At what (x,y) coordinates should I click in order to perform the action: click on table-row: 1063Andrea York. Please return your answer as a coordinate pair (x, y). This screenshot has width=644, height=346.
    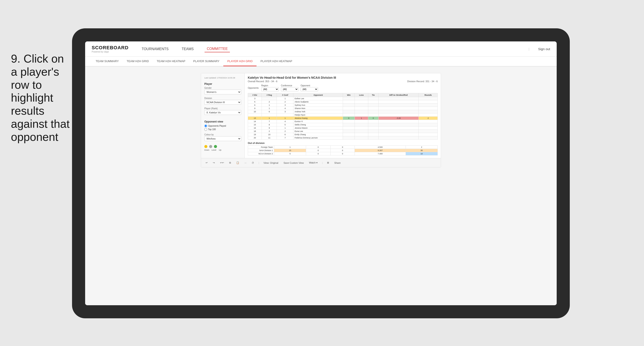
    Looking at the image, I should click on (343, 112).